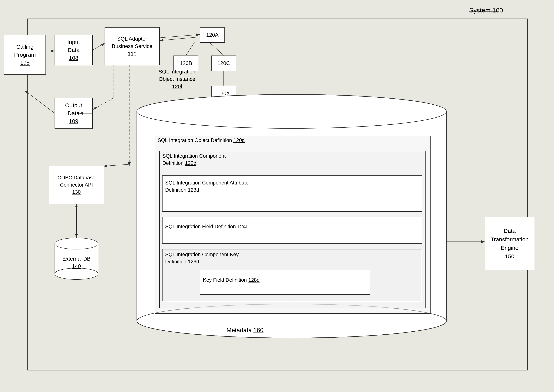 The width and height of the screenshot is (554, 392). What do you see at coordinates (212, 35) in the screenshot?
I see `obj-120a-label: 120A` at bounding box center [212, 35].